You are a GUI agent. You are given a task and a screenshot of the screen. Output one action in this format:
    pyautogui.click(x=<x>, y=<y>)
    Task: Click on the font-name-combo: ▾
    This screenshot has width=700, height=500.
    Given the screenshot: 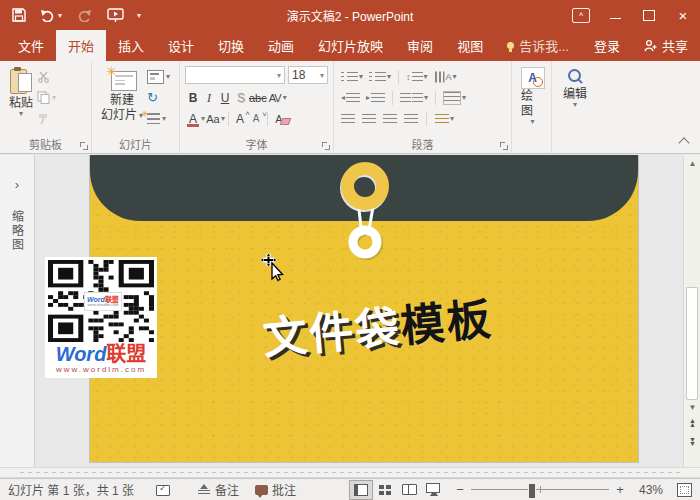 What is the action you would take?
    pyautogui.click(x=235, y=75)
    